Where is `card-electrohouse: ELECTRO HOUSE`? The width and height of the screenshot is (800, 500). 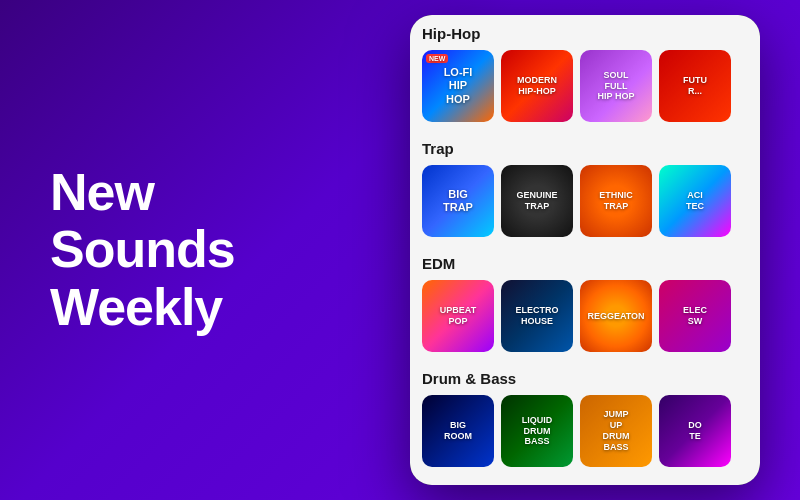
card-electrohouse: ELECTRO HOUSE is located at coordinates (537, 316).